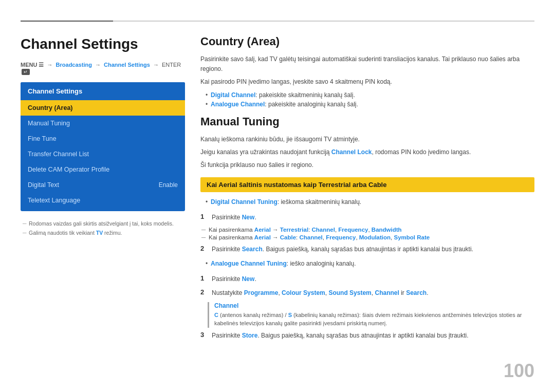 The height and width of the screenshot is (392, 555). What do you see at coordinates (103, 185) in the screenshot?
I see `sidebar-item-digital-text: Digital Text Enable` at bounding box center [103, 185].